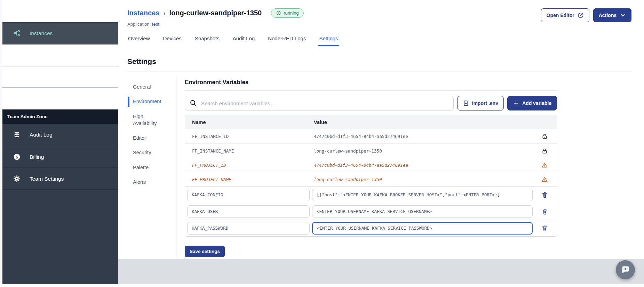  Describe the element at coordinates (626, 270) in the screenshot. I see `chat-bubble-icon` at that location.